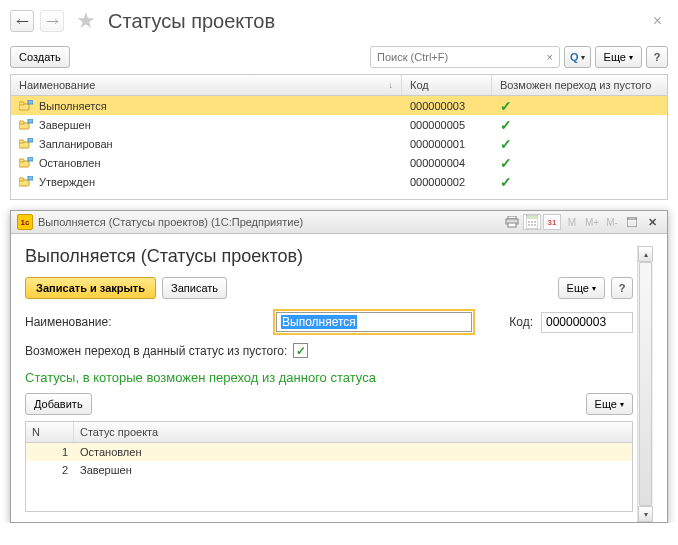  I want to click on table-row: Выполняется000000003✓, so click(339, 106).